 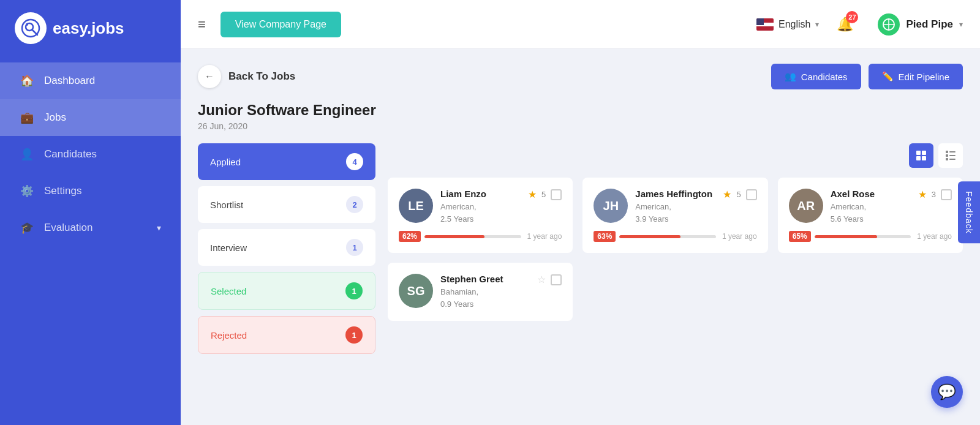 What do you see at coordinates (159, 228) in the screenshot?
I see `chevron-down-icon: ▾` at bounding box center [159, 228].